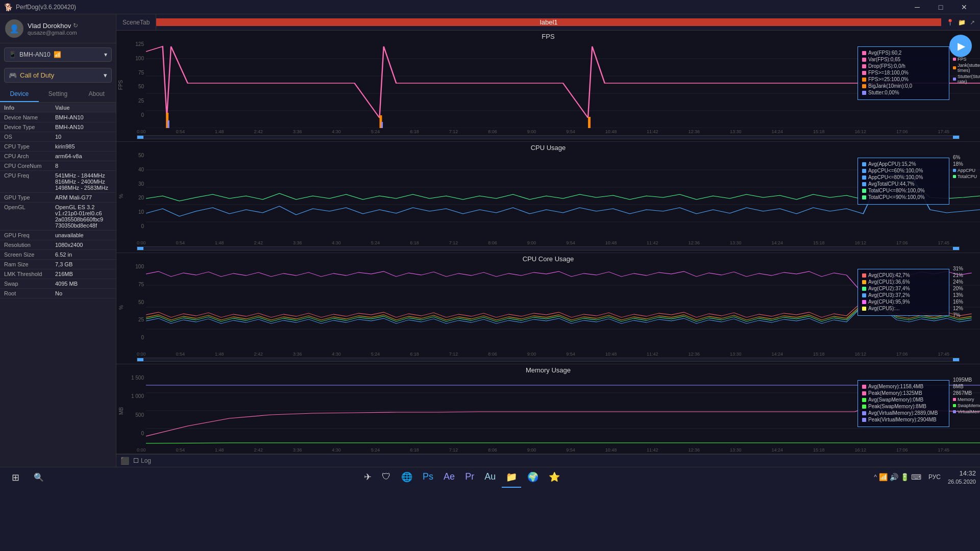  I want to click on play-button: ▶, so click(961, 46).